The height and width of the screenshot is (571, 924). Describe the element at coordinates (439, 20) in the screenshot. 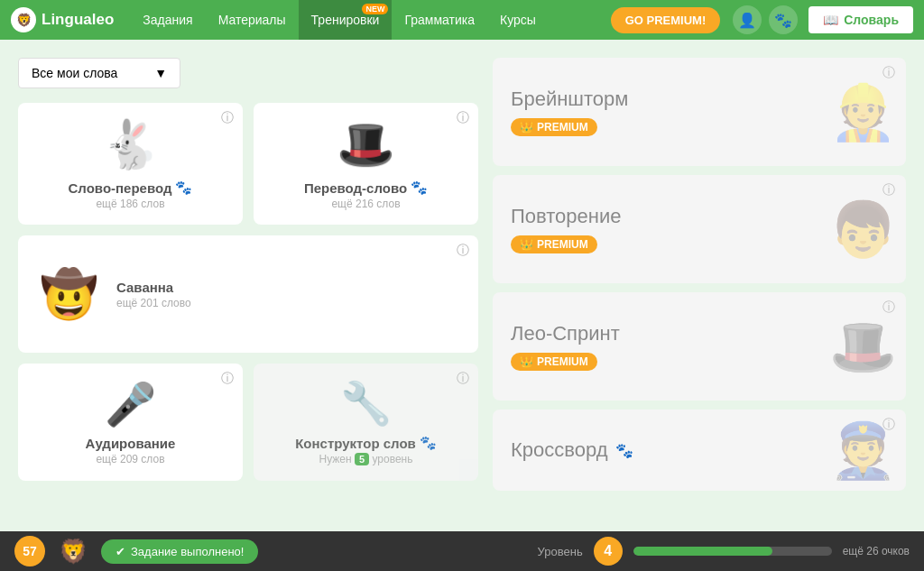

I see `nav-grammatika: Грамматика` at that location.